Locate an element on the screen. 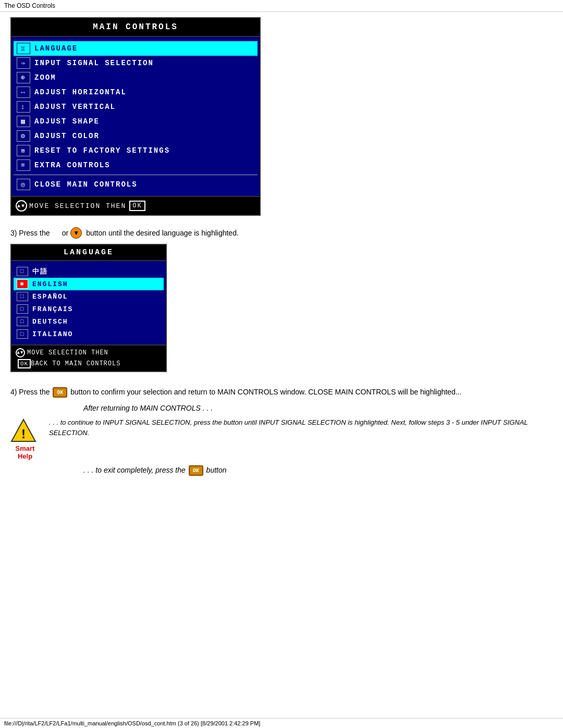 The width and height of the screenshot is (563, 728). menu-item-language: ♊ LANGUAGE is located at coordinates (136, 48).